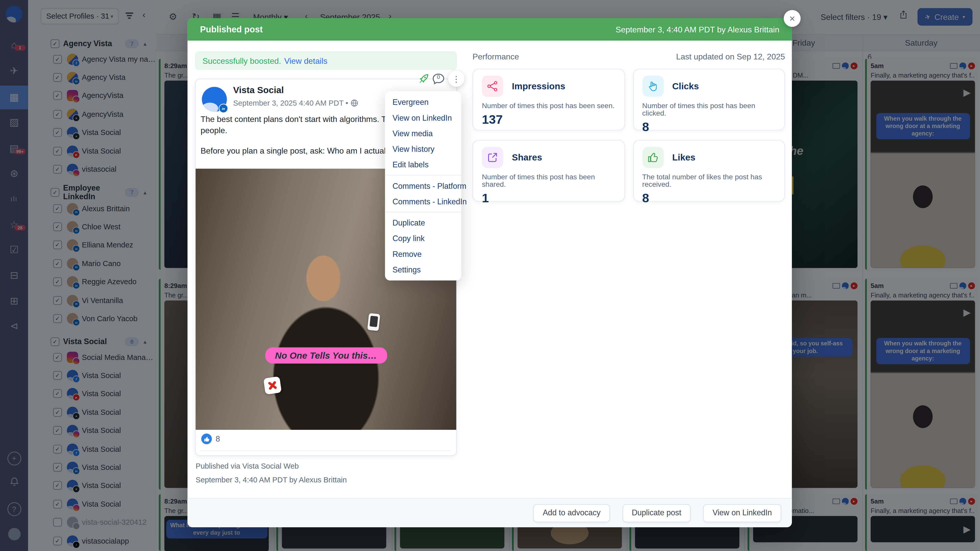  Describe the element at coordinates (571, 513) in the screenshot. I see `add-to-advocacy-button: Add to advocacy` at that location.